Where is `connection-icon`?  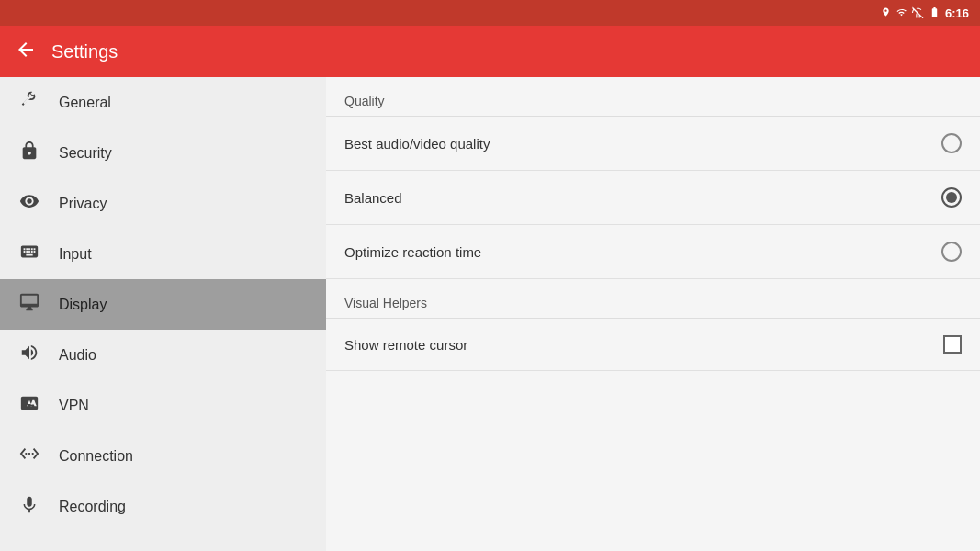
connection-icon is located at coordinates (29, 455).